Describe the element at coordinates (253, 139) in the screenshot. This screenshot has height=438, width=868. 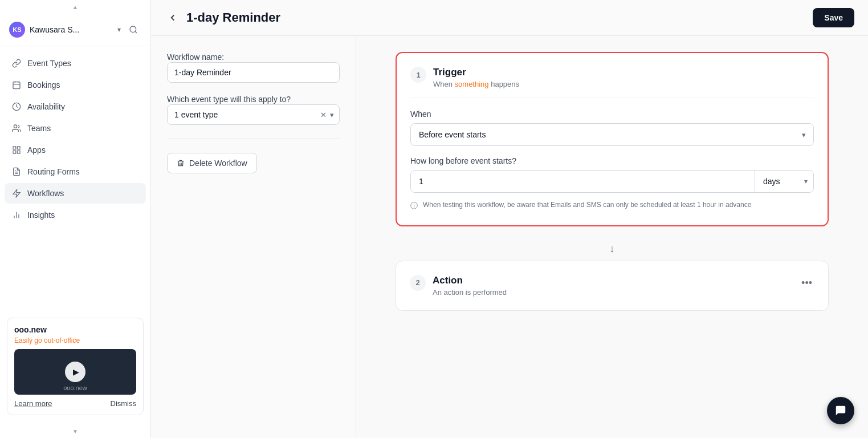
I see `divider` at that location.